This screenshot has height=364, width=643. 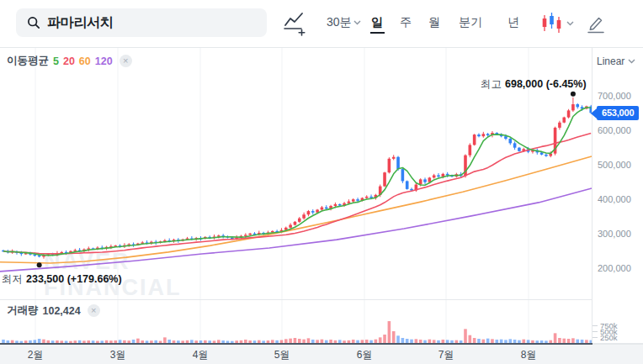 What do you see at coordinates (104, 61) in the screenshot?
I see `ma-period-120: 120` at bounding box center [104, 61].